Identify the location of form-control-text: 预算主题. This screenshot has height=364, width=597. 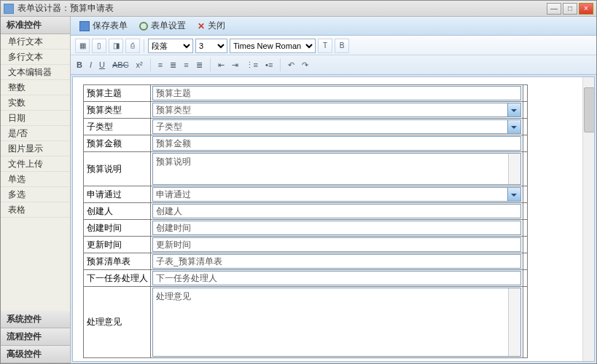
(337, 93).